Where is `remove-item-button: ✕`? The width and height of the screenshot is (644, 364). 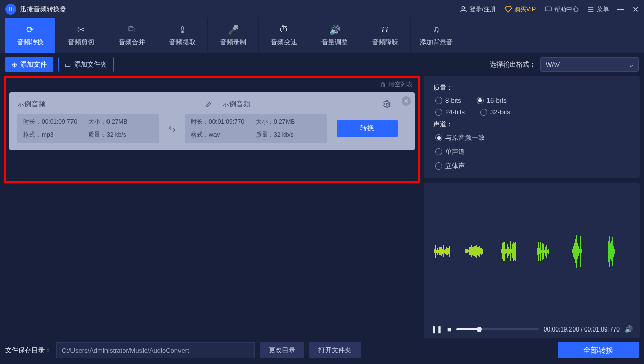 remove-item-button: ✕ is located at coordinates (406, 101).